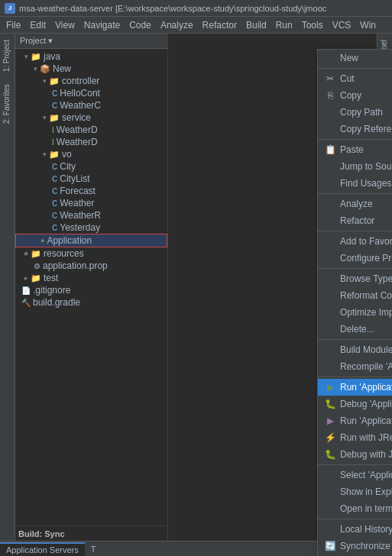 This screenshot has width=392, height=556. Describe the element at coordinates (355, 183) in the screenshot. I see `ctx-item-find-usages: Find Usages Ctrl+G` at that location.